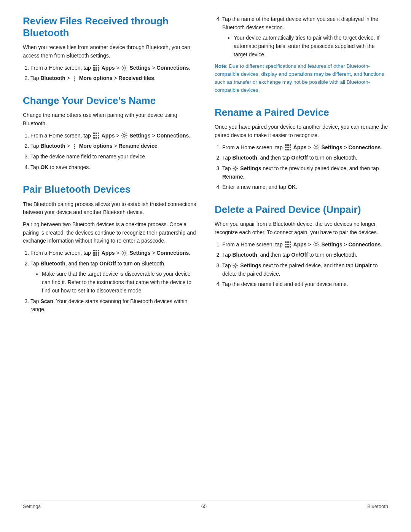 Image resolution: width=411 pixels, height=532 pixels. I want to click on rename-step1: From a Home screen, tap, so click(305, 148).